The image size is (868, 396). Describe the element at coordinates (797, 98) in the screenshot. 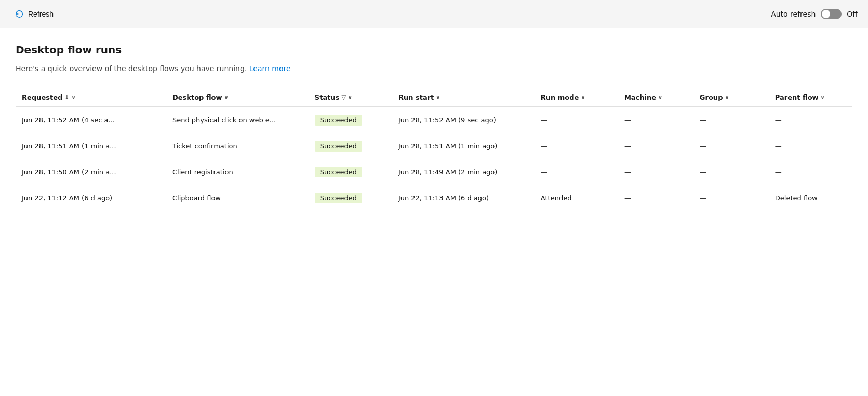

I see `col-parent-flow-label: Parent flow` at that location.